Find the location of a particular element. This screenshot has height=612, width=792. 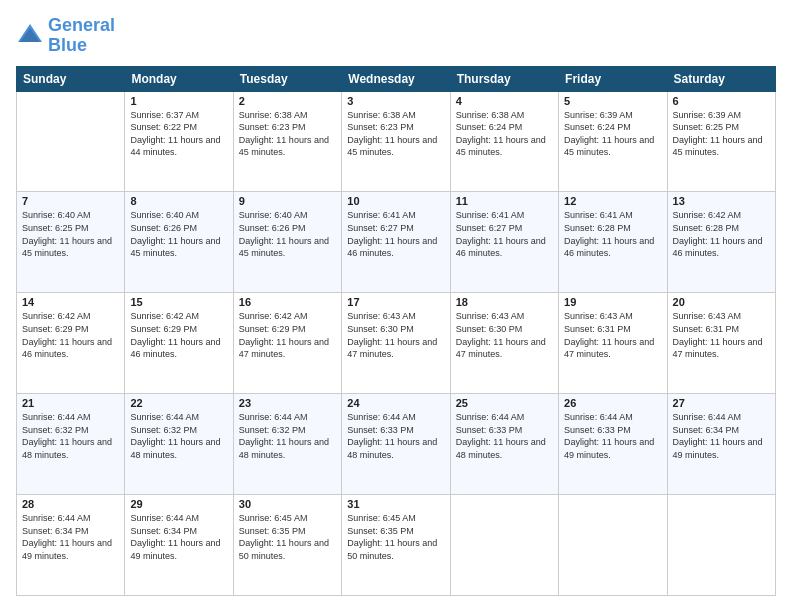

sunset-label: Sunset: 6:25 PM is located at coordinates (56, 228).